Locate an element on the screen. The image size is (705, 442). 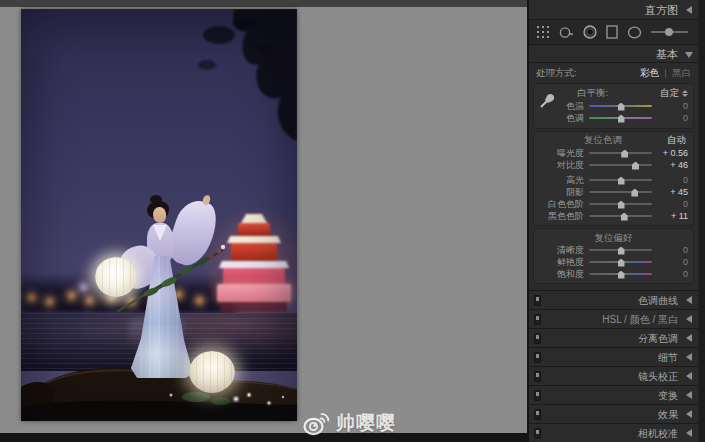
slider-value: + 0.56 is located at coordinates (672, 153).